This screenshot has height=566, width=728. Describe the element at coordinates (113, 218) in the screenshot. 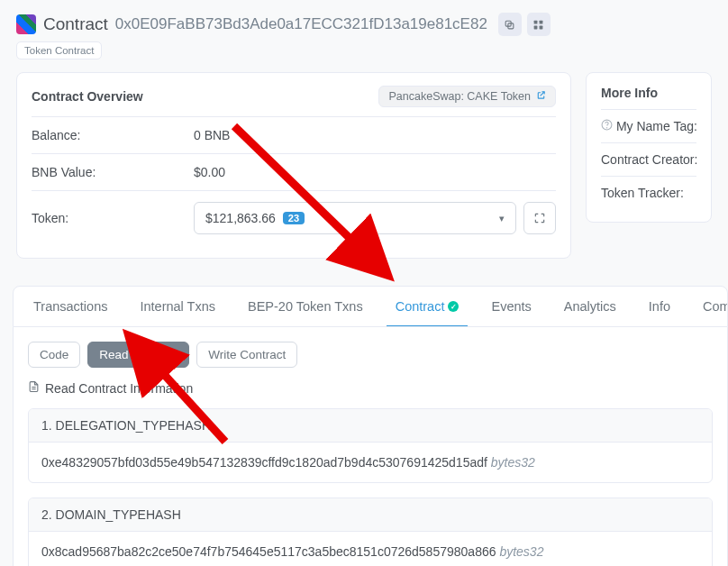

I see `token-label: Token:` at that location.